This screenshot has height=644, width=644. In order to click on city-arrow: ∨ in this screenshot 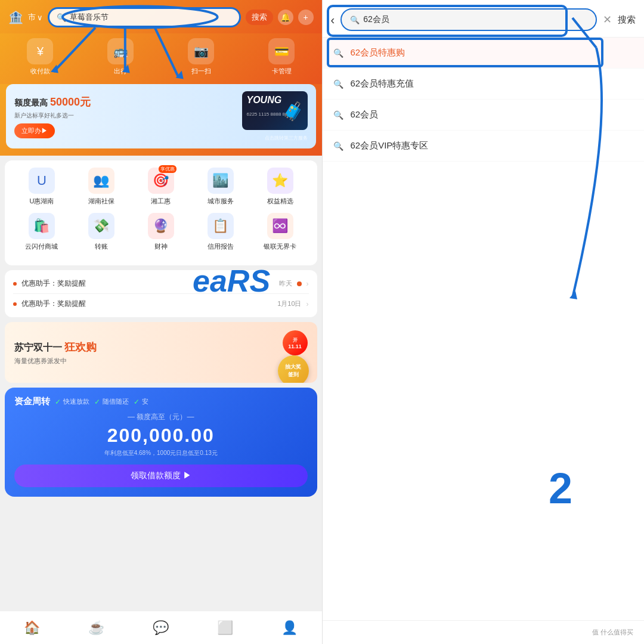, I will do `click(40, 18)`.